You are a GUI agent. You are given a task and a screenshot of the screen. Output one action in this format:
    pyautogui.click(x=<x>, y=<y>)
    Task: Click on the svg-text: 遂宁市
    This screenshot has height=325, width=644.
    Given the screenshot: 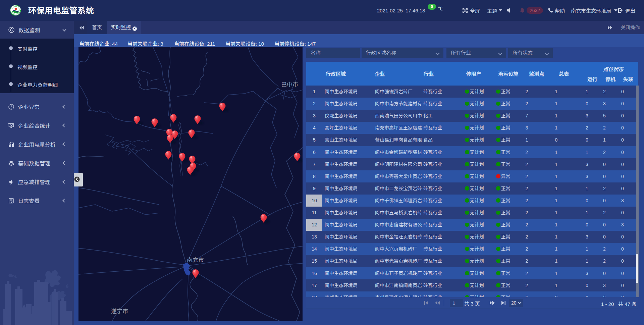 What is the action you would take?
    pyautogui.click(x=119, y=311)
    